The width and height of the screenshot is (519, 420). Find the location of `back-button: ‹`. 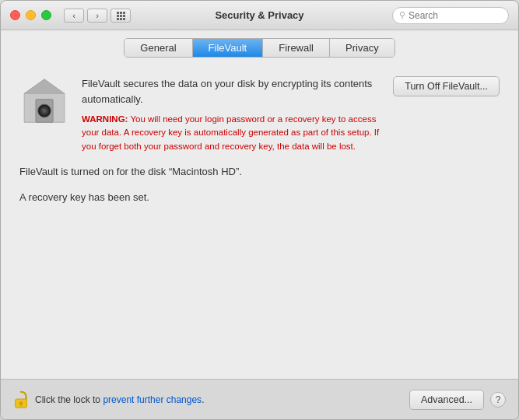

back-button: ‹ is located at coordinates (74, 16).